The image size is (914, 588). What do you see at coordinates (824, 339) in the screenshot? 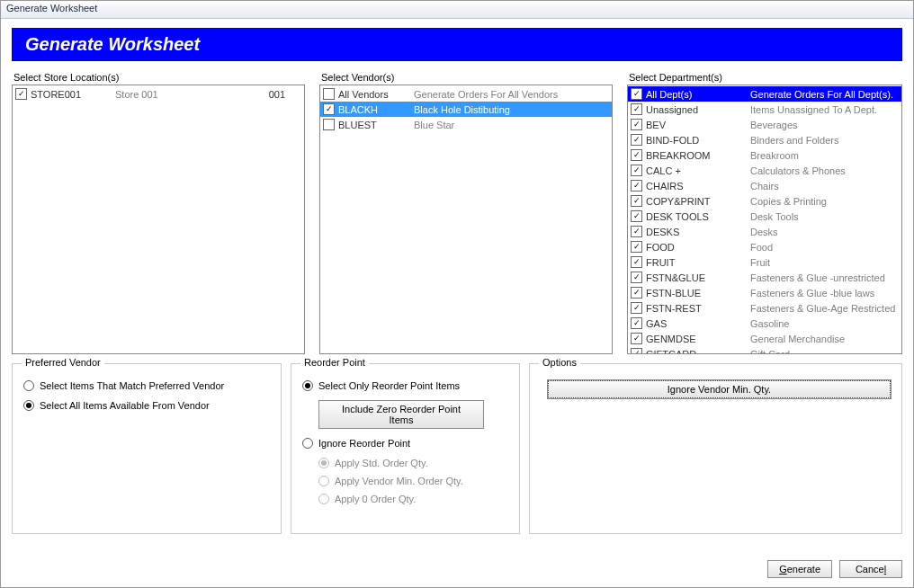
I see `dept-desc: General Merchandise` at bounding box center [824, 339].